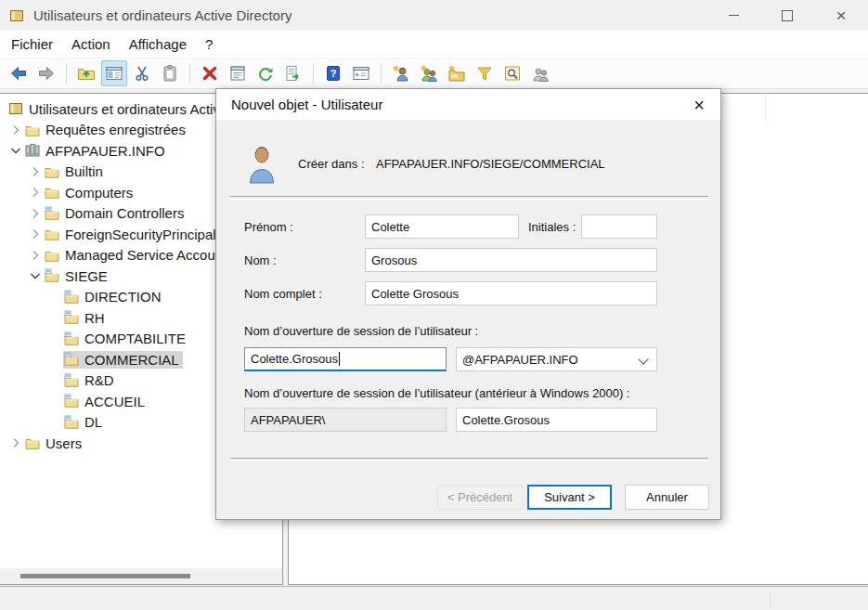 The width and height of the screenshot is (868, 610). What do you see at coordinates (345, 359) in the screenshot?
I see `logon-name-input: Colette.Grosous` at bounding box center [345, 359].